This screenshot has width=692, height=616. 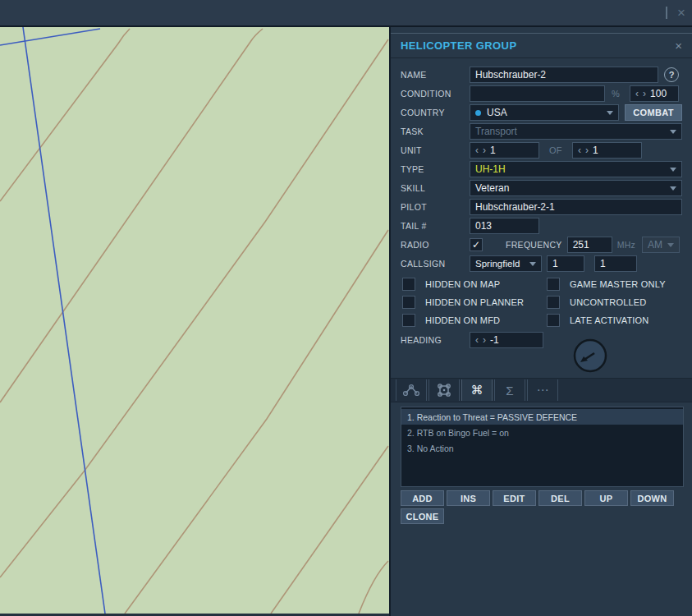 What do you see at coordinates (435, 150) in the screenshot?
I see `unit-label: UNIT` at bounding box center [435, 150].